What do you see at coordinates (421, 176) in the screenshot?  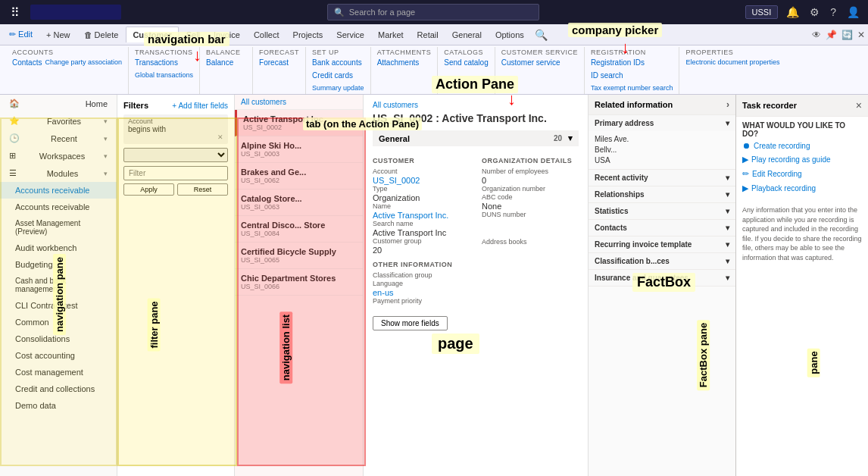 I see `form-field-account: Account US_SI_0002` at bounding box center [421, 176].